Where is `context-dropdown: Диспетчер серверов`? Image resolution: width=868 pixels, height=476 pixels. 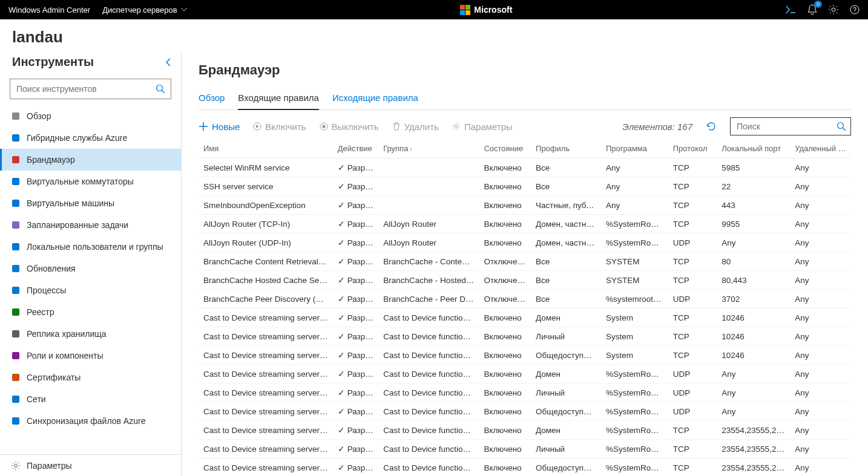
context-dropdown: Диспетчер серверов is located at coordinates (145, 10).